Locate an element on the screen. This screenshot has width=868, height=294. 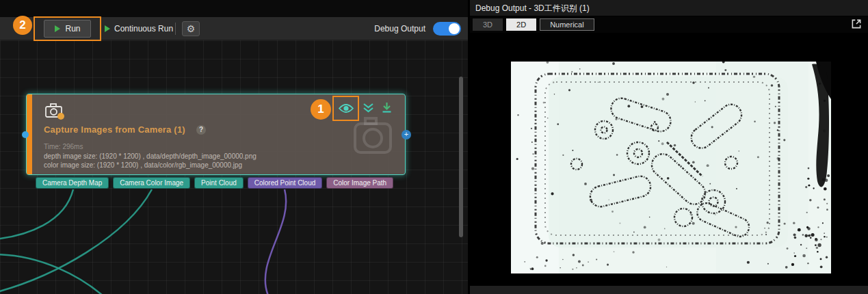
tab-numerical: Numerical is located at coordinates (567, 25).